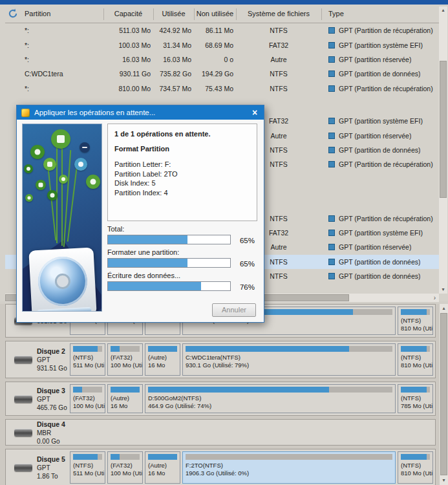  What do you see at coordinates (255, 113) in the screenshot?
I see `close-icon: ×` at bounding box center [255, 113].